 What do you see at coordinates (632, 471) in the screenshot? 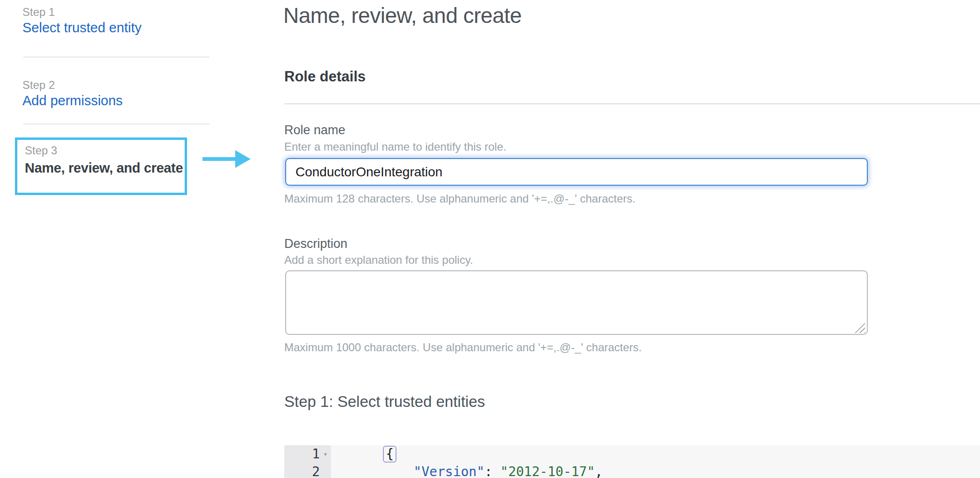
I see `code-line-2: 2 "Version": "2012-10-17",` at bounding box center [632, 471].